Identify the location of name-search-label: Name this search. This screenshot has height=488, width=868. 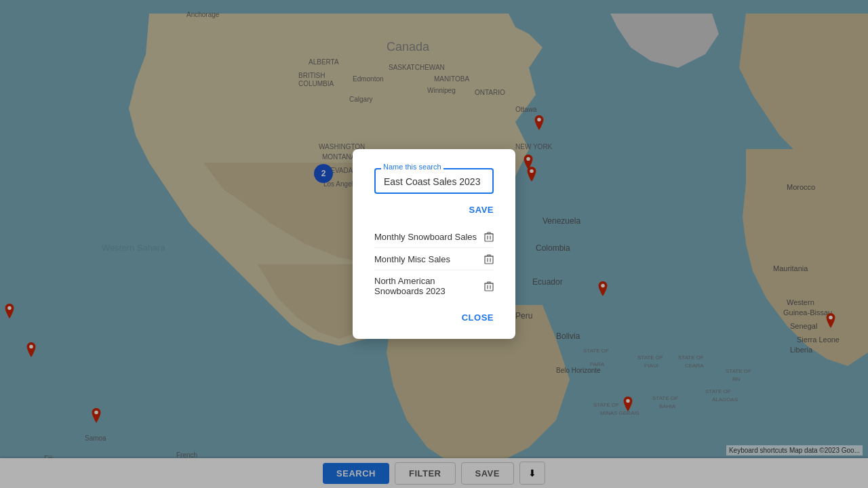
(412, 167).